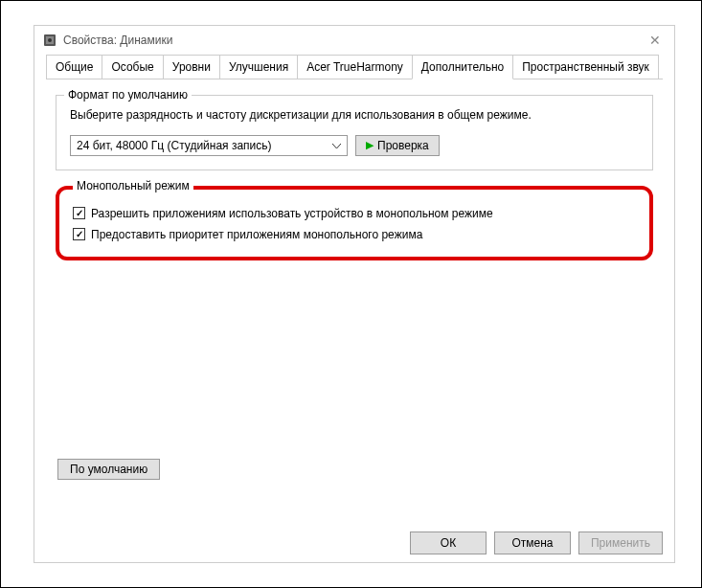 The image size is (702, 588). Describe the element at coordinates (532, 543) in the screenshot. I see `cancel-button: Отмена` at that location.